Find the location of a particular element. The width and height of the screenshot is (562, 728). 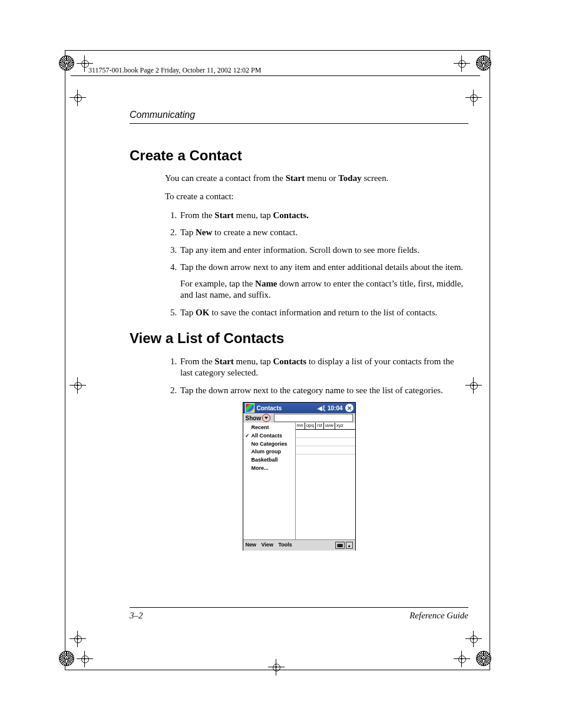

running-head: Communicating is located at coordinates (299, 116).